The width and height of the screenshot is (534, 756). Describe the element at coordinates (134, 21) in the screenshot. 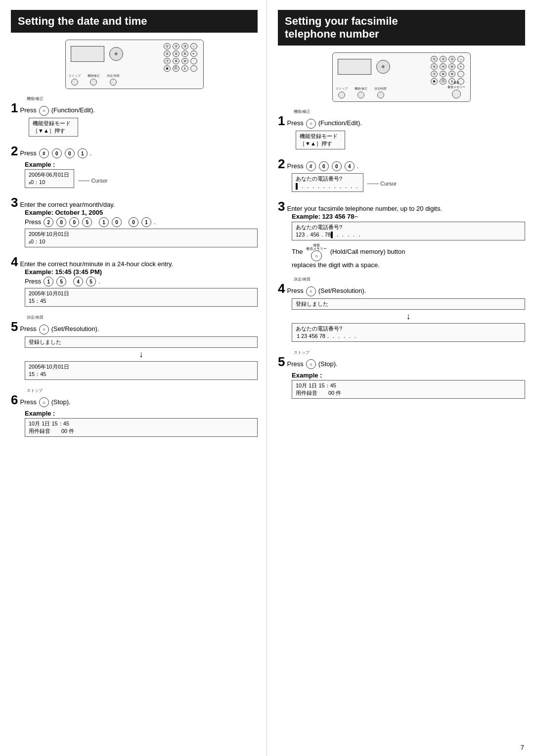

I see `left-title: Setting the date and time` at that location.